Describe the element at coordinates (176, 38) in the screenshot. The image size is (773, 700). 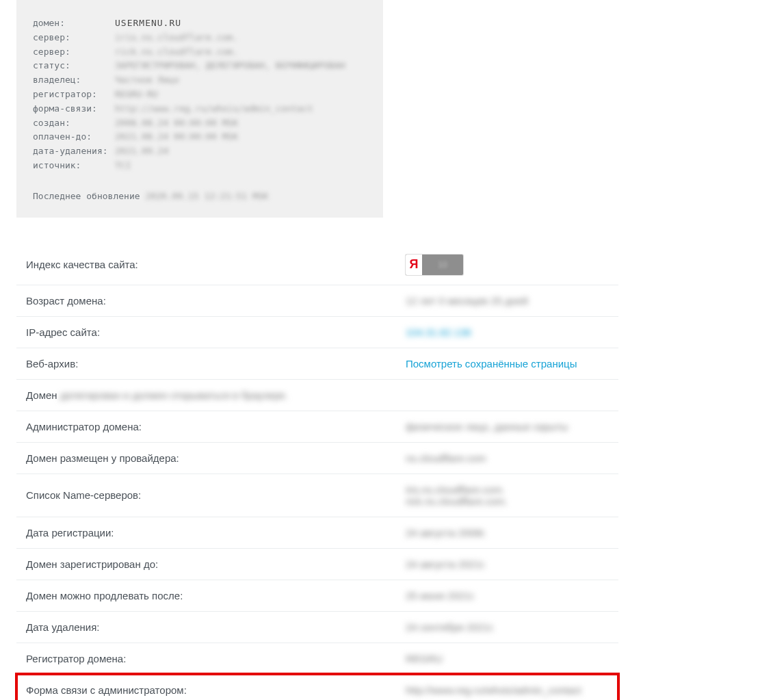
I see `whois-row-value: iris.ns.cloudflare.com.` at that location.